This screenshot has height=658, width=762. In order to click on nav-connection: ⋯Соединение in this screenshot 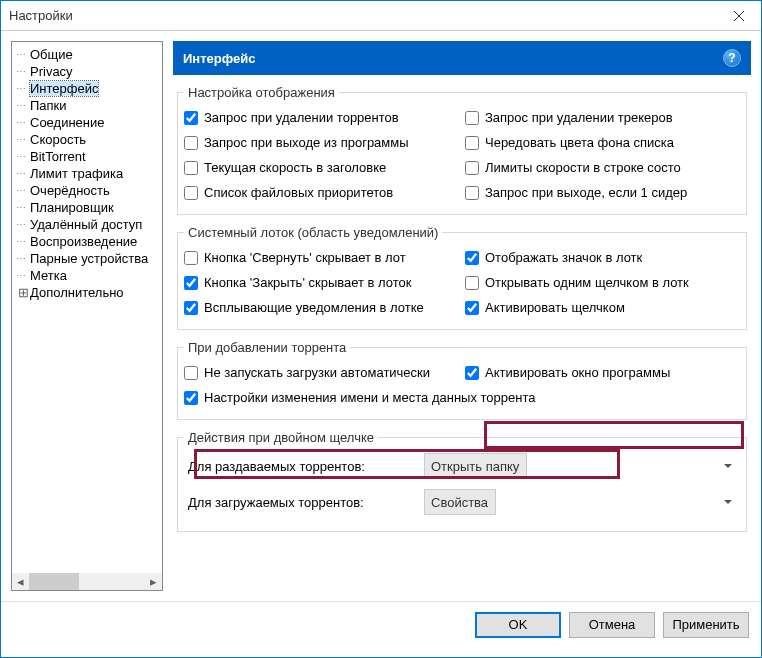, I will do `click(87, 122)`.